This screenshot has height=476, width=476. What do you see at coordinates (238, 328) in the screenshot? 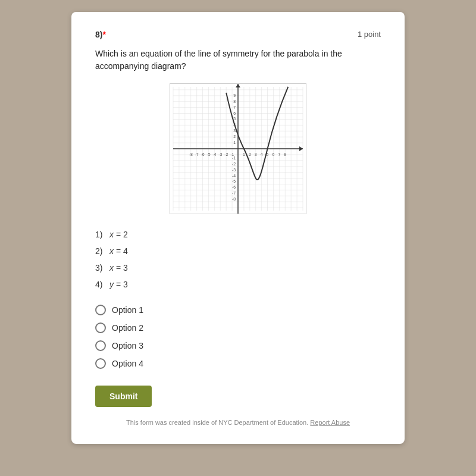
I see `option-2-item: Option 2` at bounding box center [238, 328].